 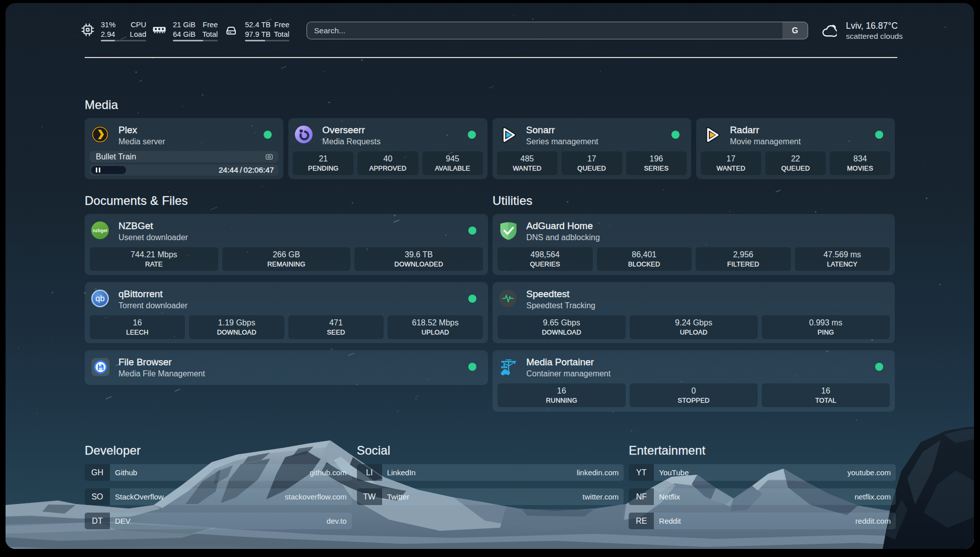 I want to click on svg-text: nzbget, so click(x=100, y=231).